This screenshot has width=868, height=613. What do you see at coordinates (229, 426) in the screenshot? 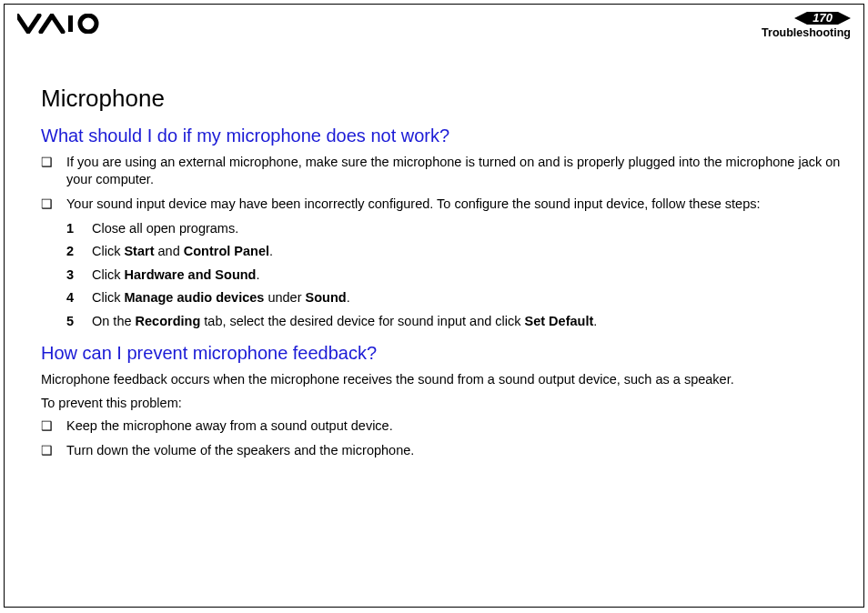
I see `list-item-text: Keep the microphone away from a sound ou…` at bounding box center [229, 426].